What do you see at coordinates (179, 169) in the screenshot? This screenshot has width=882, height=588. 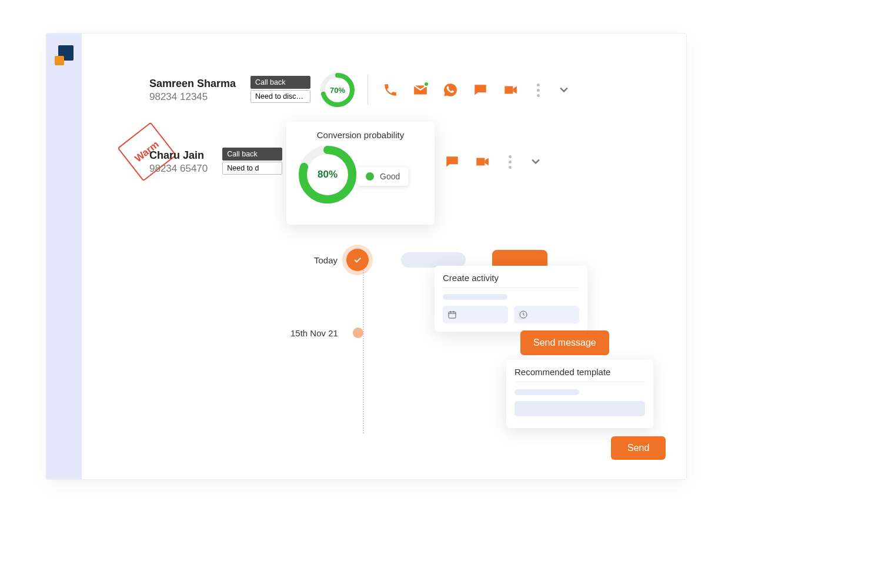 I see `contact-phone: 98234 65470` at bounding box center [179, 169].